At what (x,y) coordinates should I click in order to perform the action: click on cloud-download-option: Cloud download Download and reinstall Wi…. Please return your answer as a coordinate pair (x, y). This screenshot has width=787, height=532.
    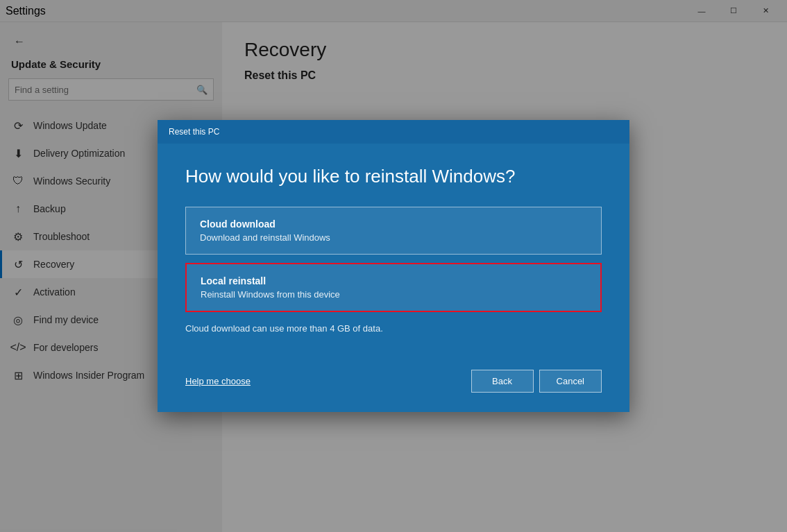
    Looking at the image, I should click on (394, 230).